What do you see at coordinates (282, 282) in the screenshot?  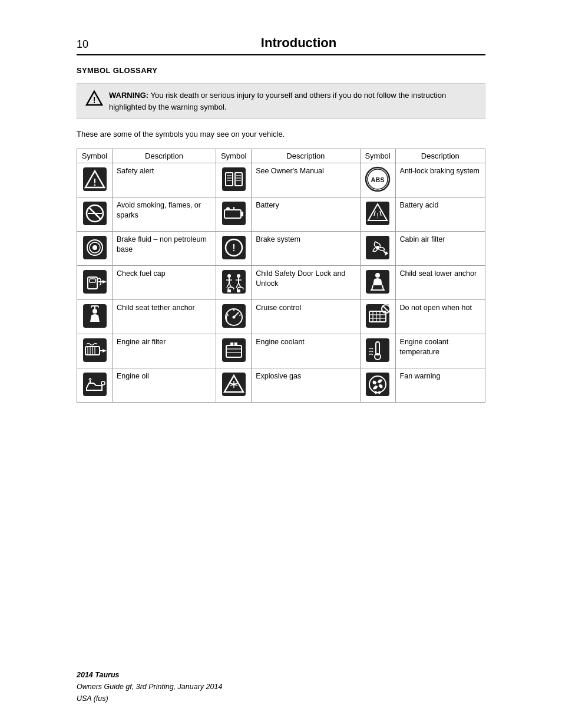 I see `table-row: Check fuel cap` at bounding box center [282, 282].